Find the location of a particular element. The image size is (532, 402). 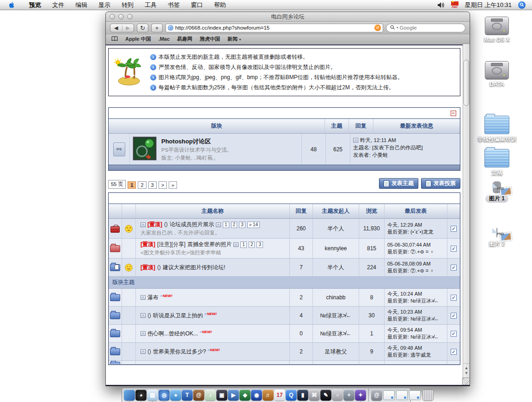

forward-button: ▶ is located at coordinates (128, 28).